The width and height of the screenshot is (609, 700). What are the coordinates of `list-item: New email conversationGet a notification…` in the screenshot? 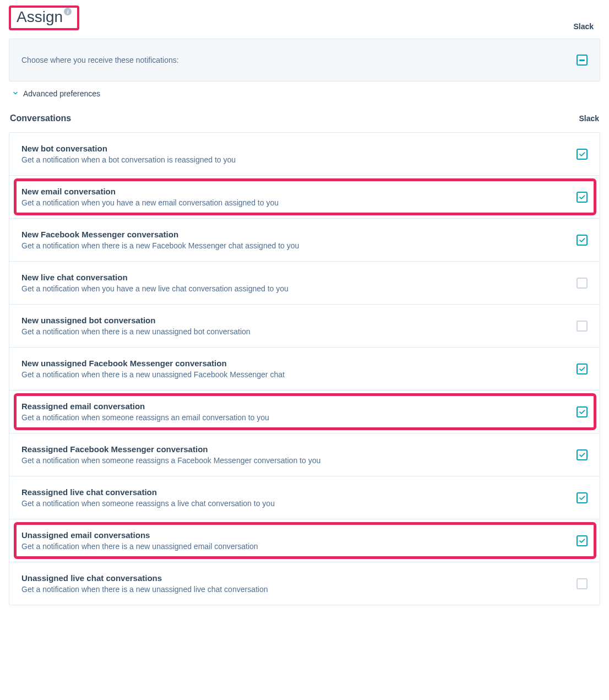 It's located at (304, 197).